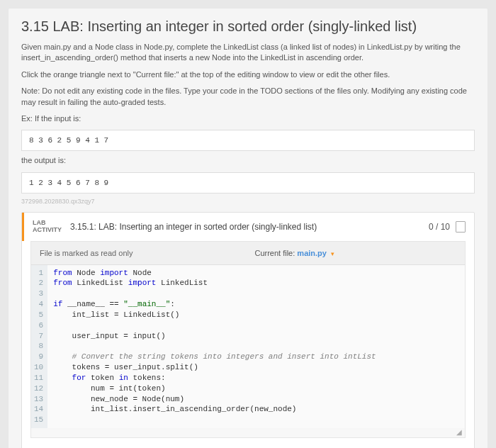  Describe the element at coordinates (248, 201) in the screenshot. I see `tracking-code: 372998.2028830.qx3zqy7` at that location.